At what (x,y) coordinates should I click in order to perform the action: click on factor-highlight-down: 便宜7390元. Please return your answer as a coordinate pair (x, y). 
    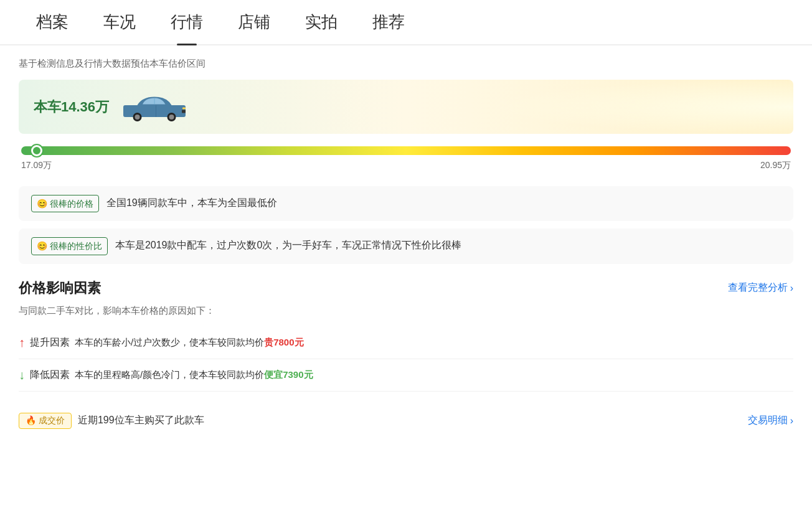
    Looking at the image, I should click on (288, 375).